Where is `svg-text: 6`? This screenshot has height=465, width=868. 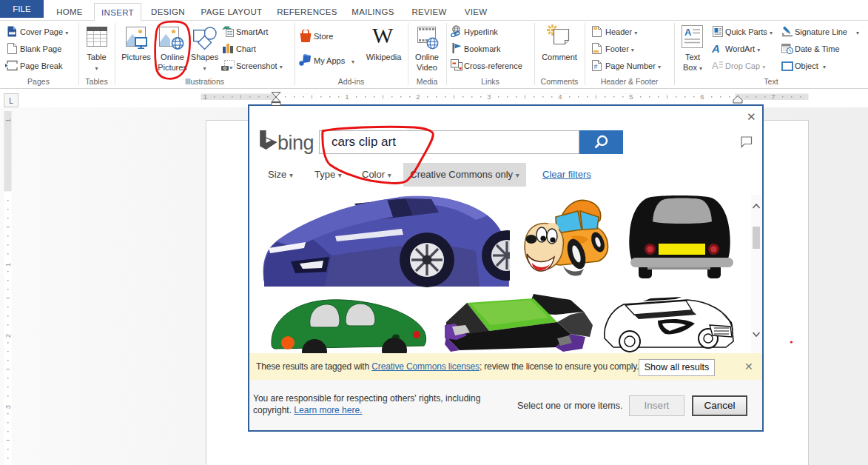
svg-text: 6 is located at coordinates (702, 96).